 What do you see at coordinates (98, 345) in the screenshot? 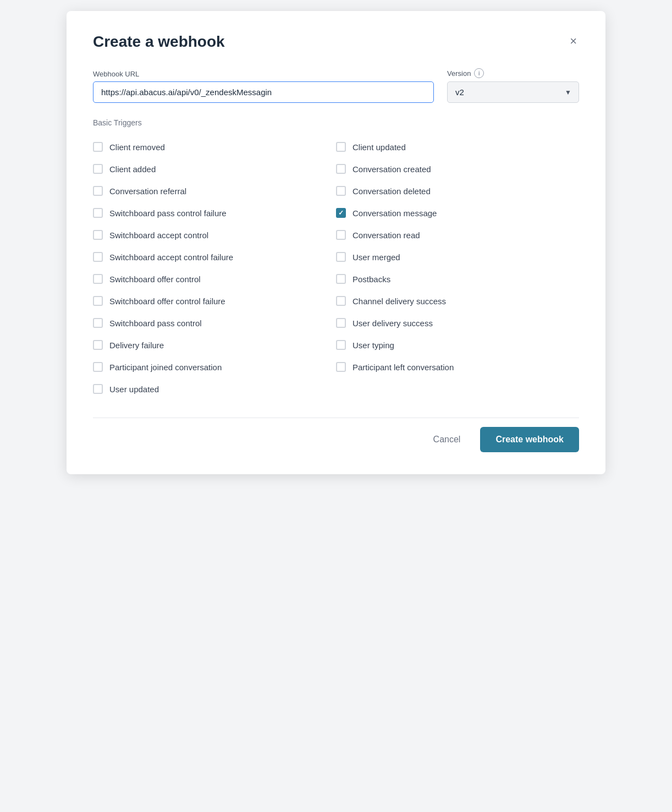
I see `checkbox-delivery_failure` at bounding box center [98, 345].